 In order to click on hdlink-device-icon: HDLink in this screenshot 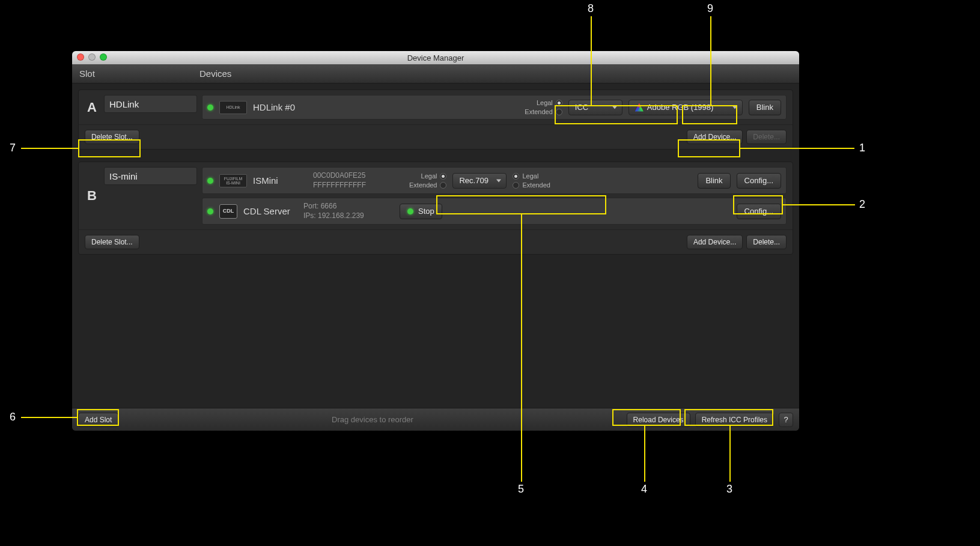, I will do `click(233, 108)`.